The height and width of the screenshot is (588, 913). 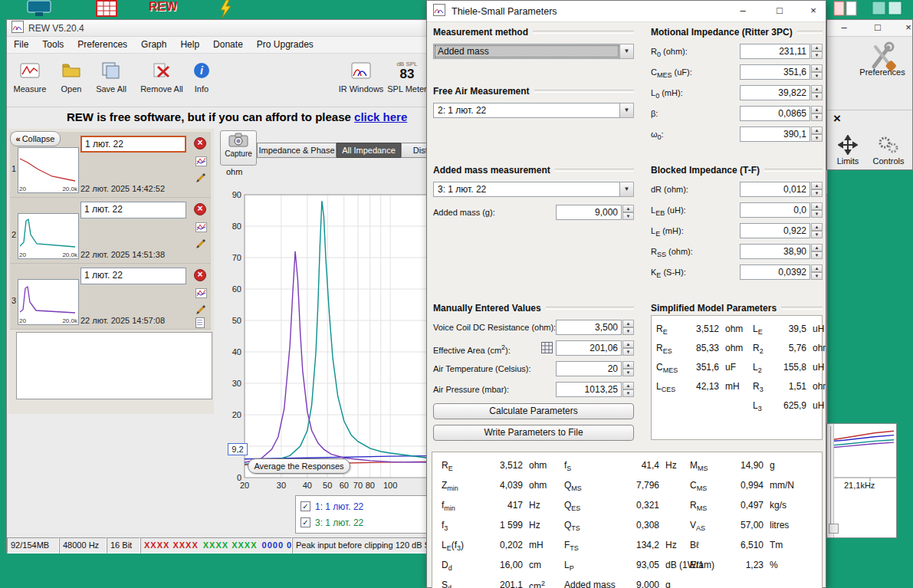 What do you see at coordinates (844, 28) in the screenshot?
I see `minimize-button: –` at bounding box center [844, 28].